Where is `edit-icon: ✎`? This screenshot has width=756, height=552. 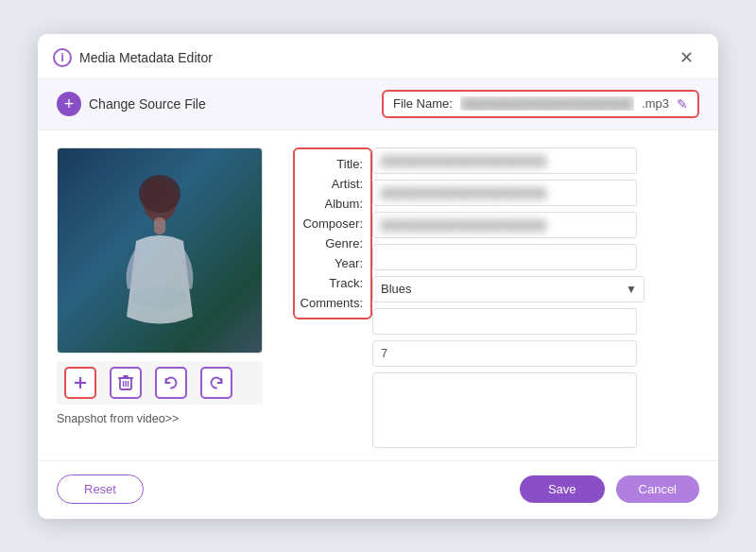 edit-icon: ✎ is located at coordinates (682, 104).